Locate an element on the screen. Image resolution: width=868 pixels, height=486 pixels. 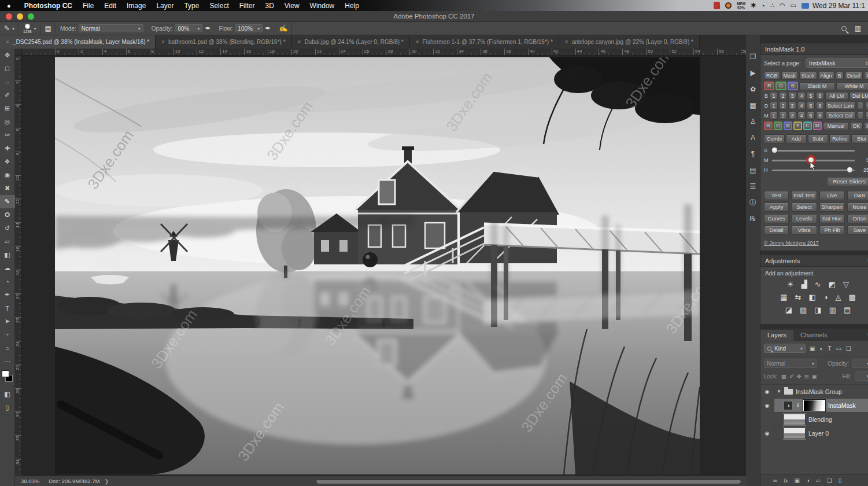
character-panel-icon: ♙ is located at coordinates (753, 122).